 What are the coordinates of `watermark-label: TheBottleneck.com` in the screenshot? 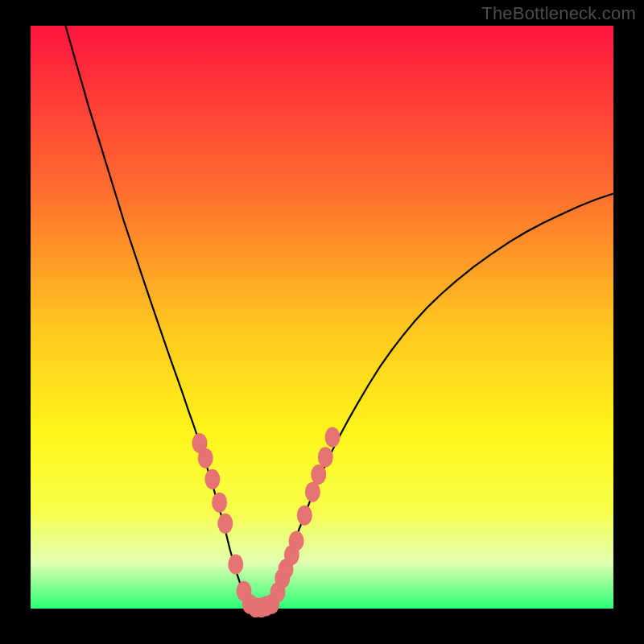 It's located at (559, 14).